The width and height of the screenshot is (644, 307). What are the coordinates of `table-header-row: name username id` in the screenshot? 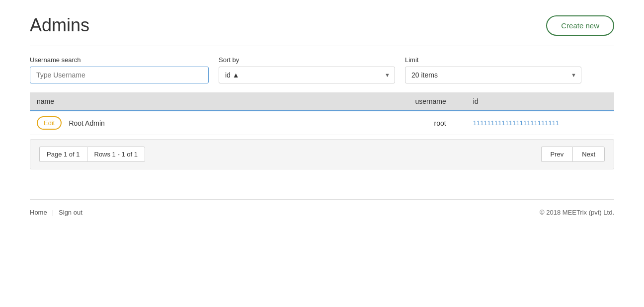 It's located at (322, 101).